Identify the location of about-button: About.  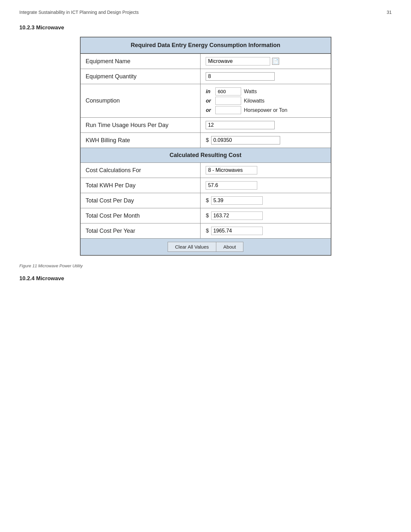
(230, 247).